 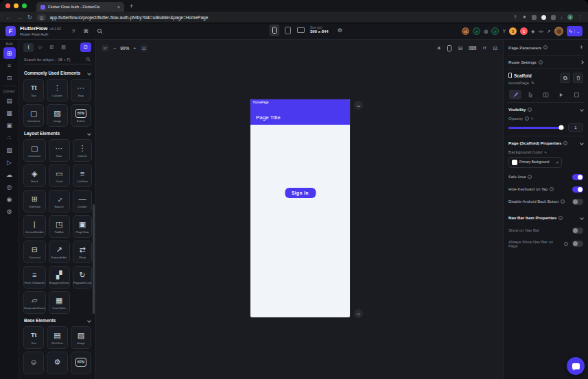 I want to click on widget-card-spacer: ↔ Spacer, so click(x=59, y=201).